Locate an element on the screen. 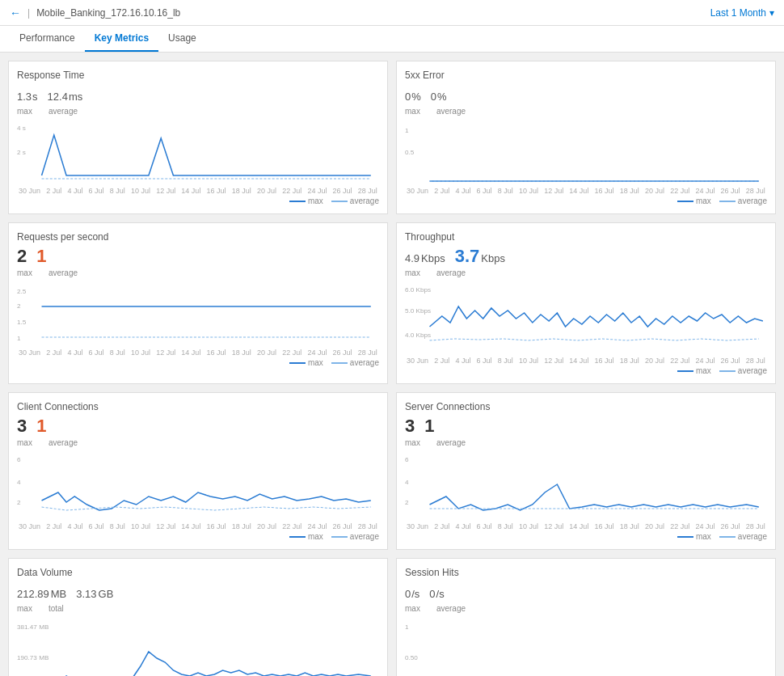 This screenshot has width=784, height=676. svg-text: 381.47 MB is located at coordinates (32, 627).